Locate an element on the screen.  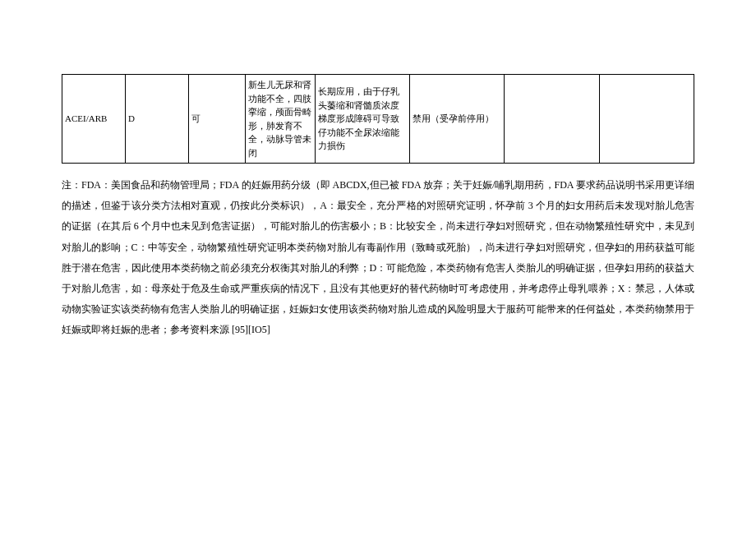
cell-restriction: 禁用（受孕前停用） is located at coordinates (457, 119).